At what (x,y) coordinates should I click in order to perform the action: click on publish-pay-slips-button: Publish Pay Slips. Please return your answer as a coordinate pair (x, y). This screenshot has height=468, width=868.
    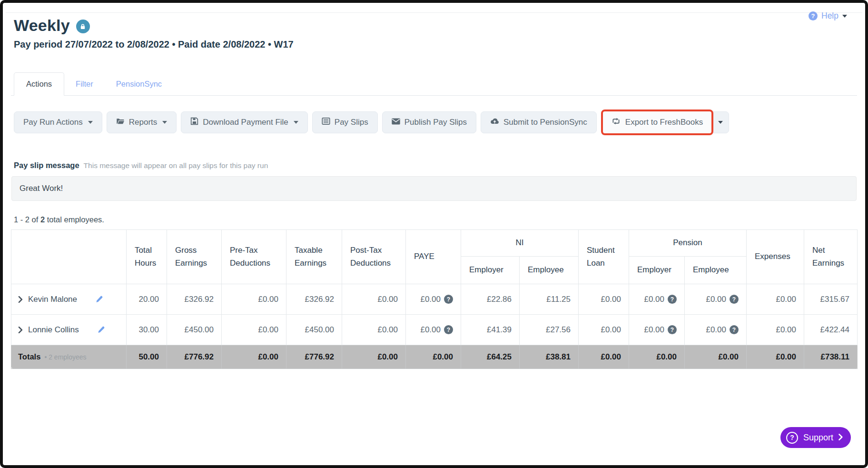
    Looking at the image, I should click on (429, 122).